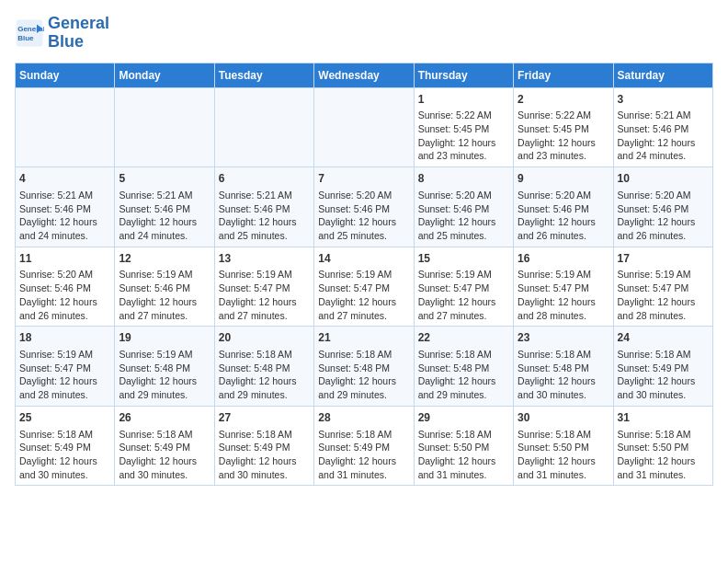 The height and width of the screenshot is (563, 728). What do you see at coordinates (364, 75) in the screenshot?
I see `col-header-wednesday: Wednesday` at bounding box center [364, 75].